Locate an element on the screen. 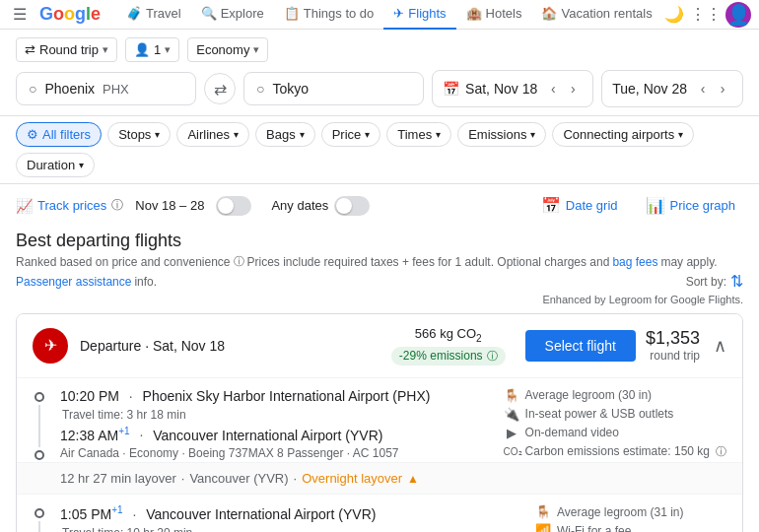 The height and width of the screenshot is (532, 759). price-graph-button: 📊 Price graph is located at coordinates (690, 205).